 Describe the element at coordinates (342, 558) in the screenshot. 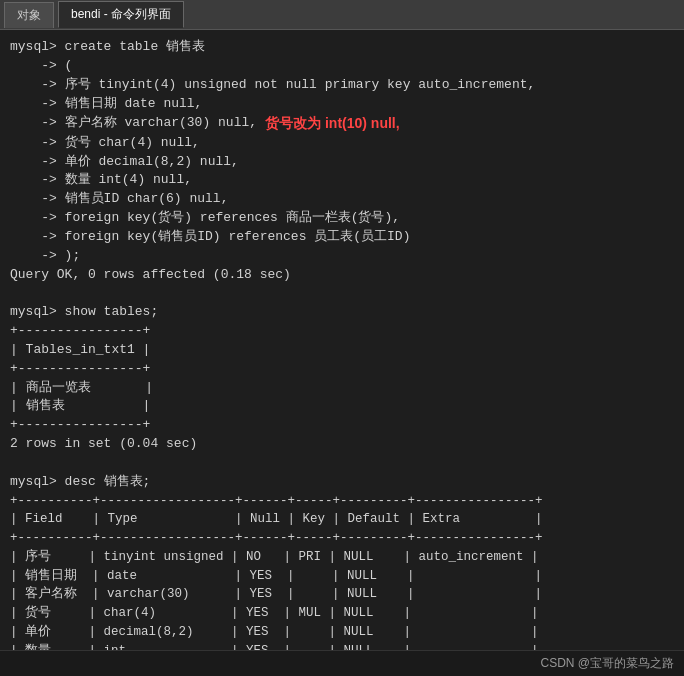

I see `desc-row-1: | 序号 | tinyint unsigned | NO | PRI | NUL…` at that location.